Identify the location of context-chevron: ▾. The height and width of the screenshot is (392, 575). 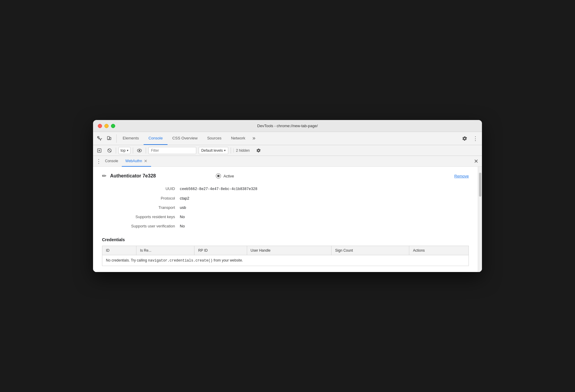
(127, 150).